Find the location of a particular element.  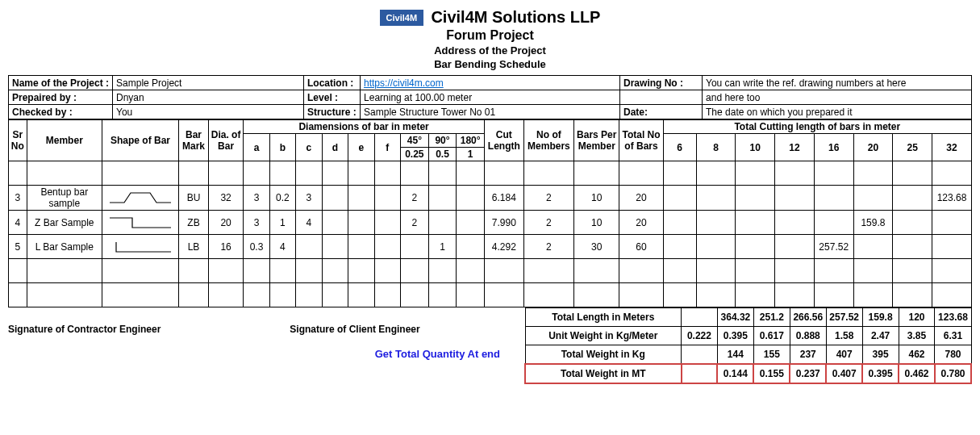

cell-no_members: 2 is located at coordinates (548, 199).